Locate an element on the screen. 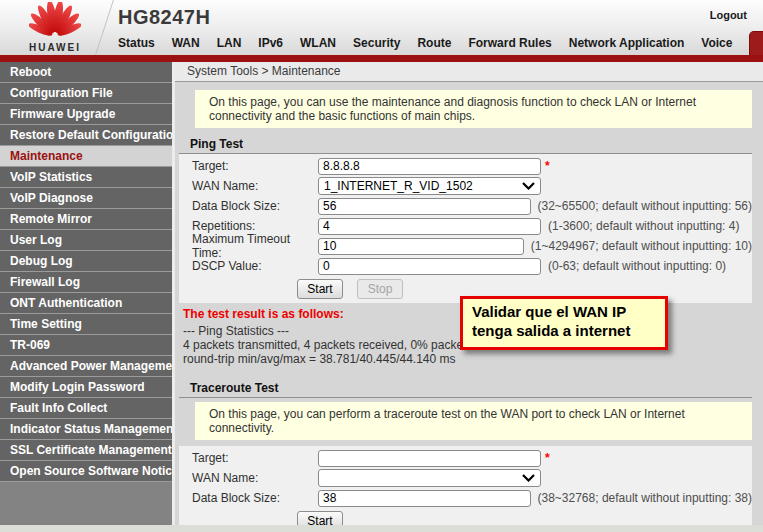 The image size is (763, 532). tab-lan: LAN is located at coordinates (230, 46).